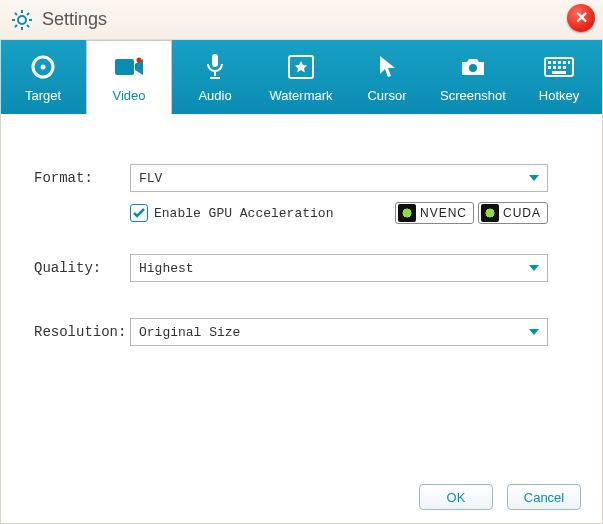  Describe the element at coordinates (129, 67) in the screenshot. I see `video-icon` at that location.